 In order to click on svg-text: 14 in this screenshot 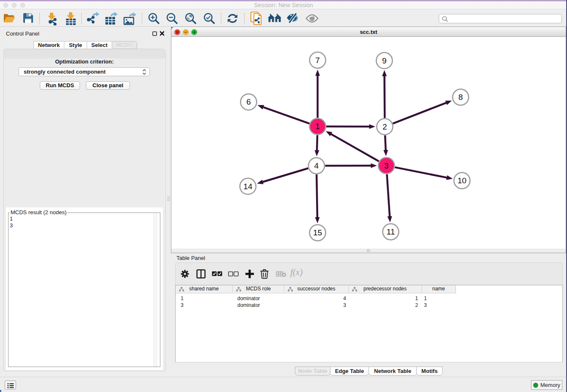, I will do `click(248, 186)`.